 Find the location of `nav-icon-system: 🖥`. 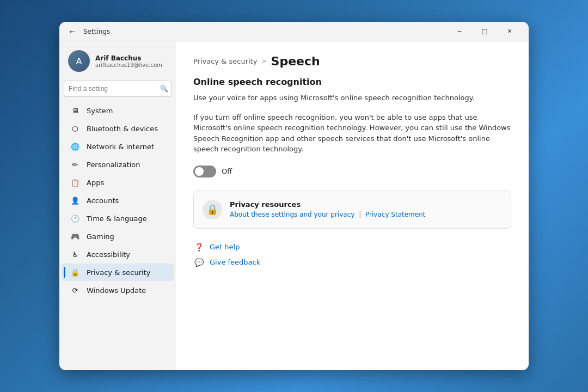

nav-icon-system: 🖥 is located at coordinates (75, 111).